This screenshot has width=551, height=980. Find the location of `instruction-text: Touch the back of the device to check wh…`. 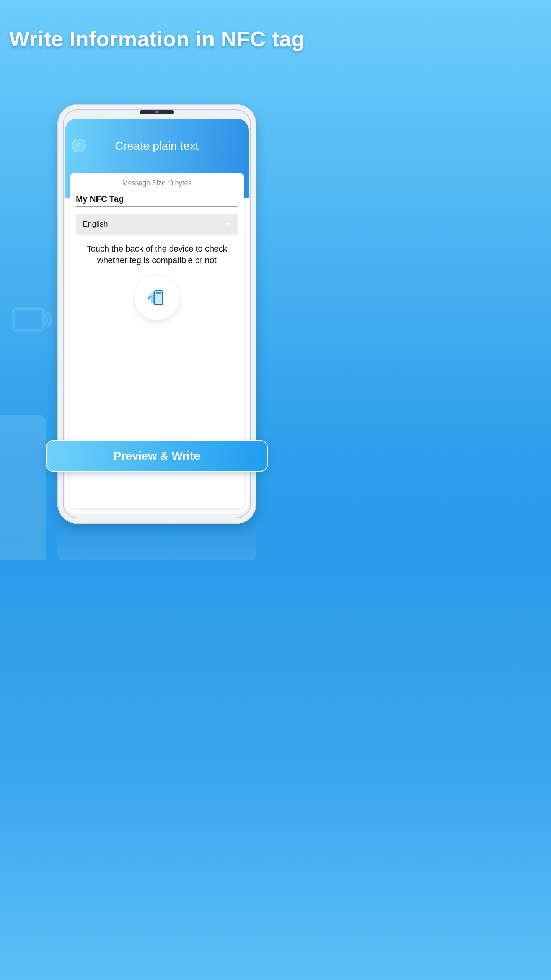

instruction-text: Touch the back of the device to check wh… is located at coordinates (157, 254).